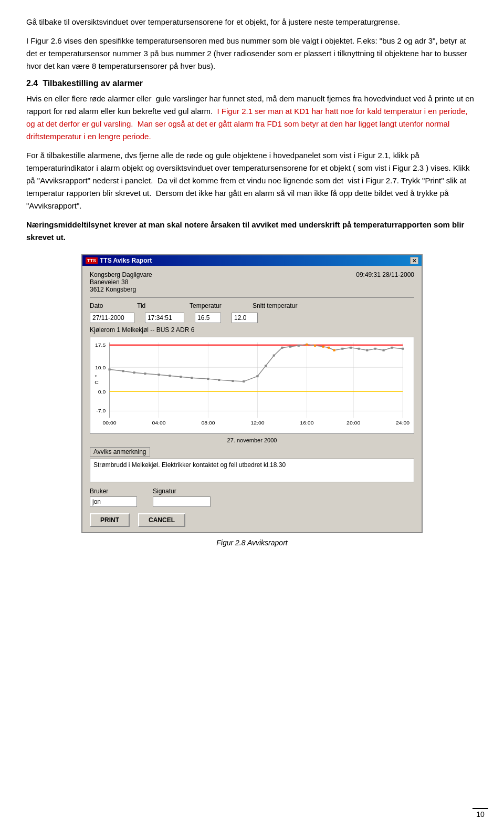 The width and height of the screenshot is (504, 829). What do you see at coordinates (110, 520) in the screenshot?
I see `print-button: PRINT` at bounding box center [110, 520].